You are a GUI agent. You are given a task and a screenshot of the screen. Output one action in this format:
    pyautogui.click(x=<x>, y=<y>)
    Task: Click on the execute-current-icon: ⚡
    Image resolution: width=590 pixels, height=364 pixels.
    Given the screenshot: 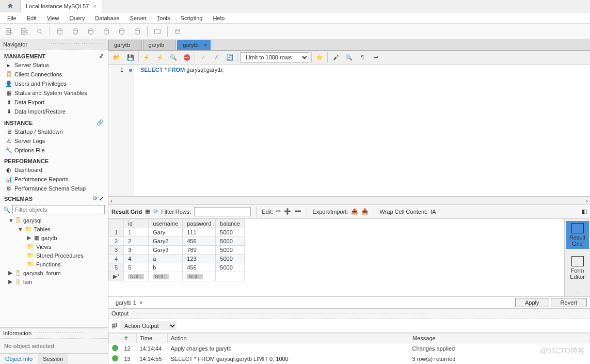 What is the action you would take?
    pyautogui.click(x=160, y=57)
    